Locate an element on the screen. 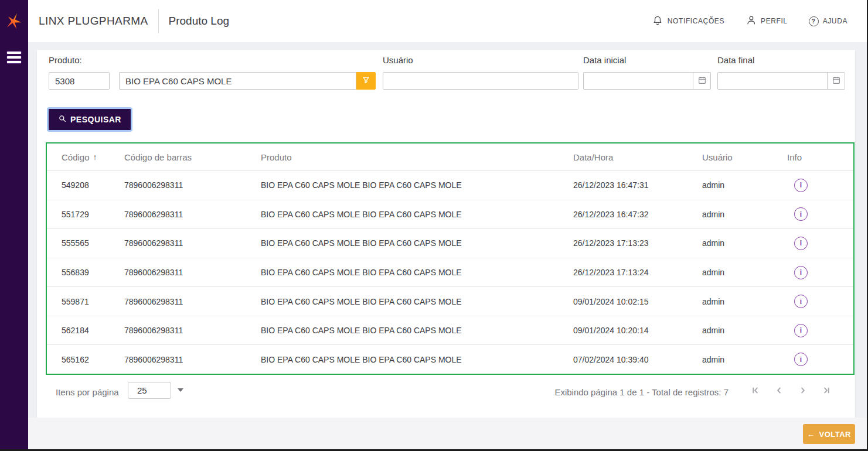 This screenshot has width=868, height=451. cell-codigo: 565162 is located at coordinates (86, 360).